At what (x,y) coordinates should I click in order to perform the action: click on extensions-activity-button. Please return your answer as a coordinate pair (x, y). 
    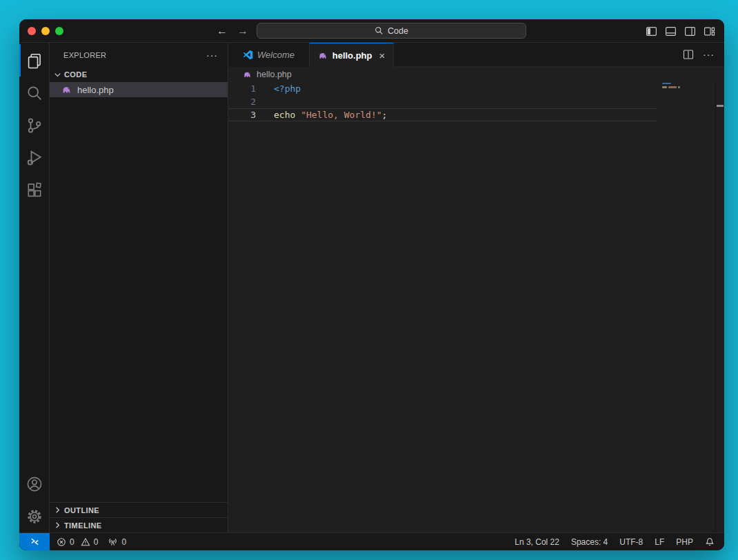
    Looking at the image, I should click on (34, 190).